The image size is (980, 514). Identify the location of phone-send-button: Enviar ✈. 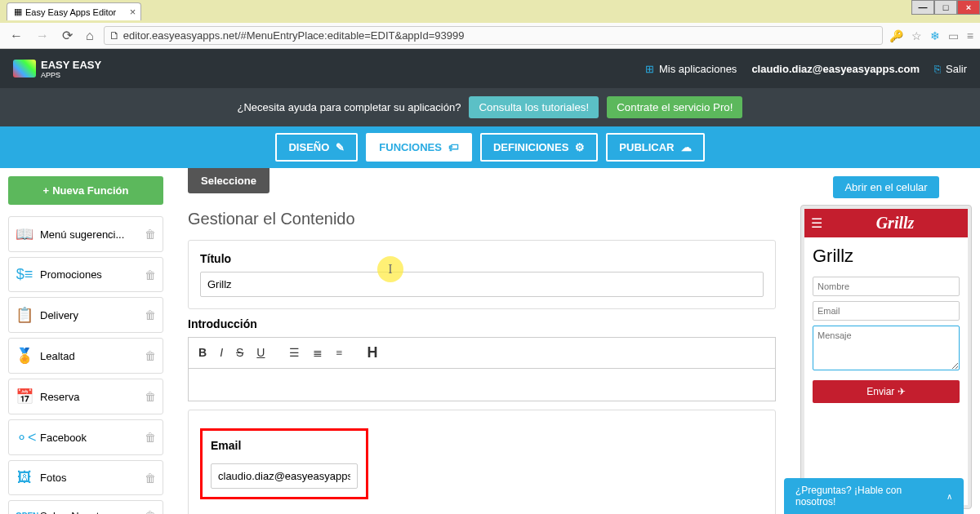
(886, 392).